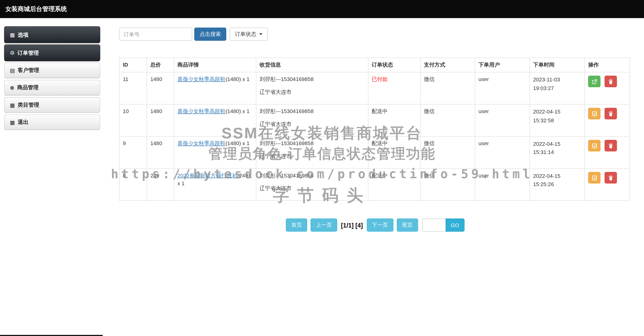  I want to click on order-number-input, so click(156, 34).